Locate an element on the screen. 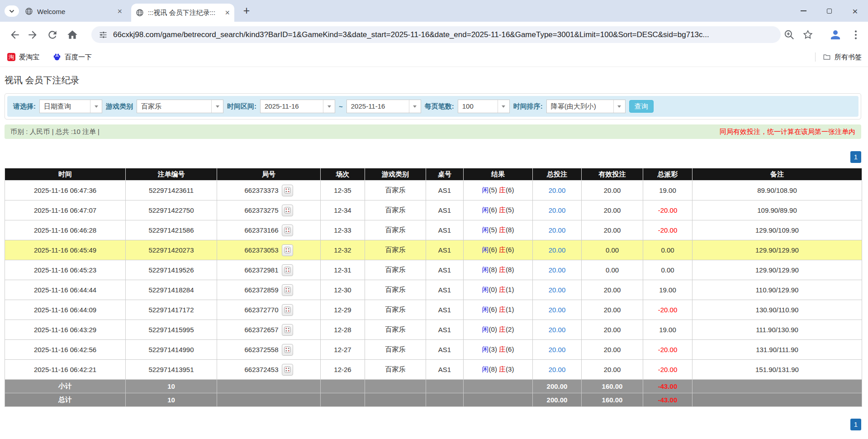  profile-avatar-icon is located at coordinates (835, 35).